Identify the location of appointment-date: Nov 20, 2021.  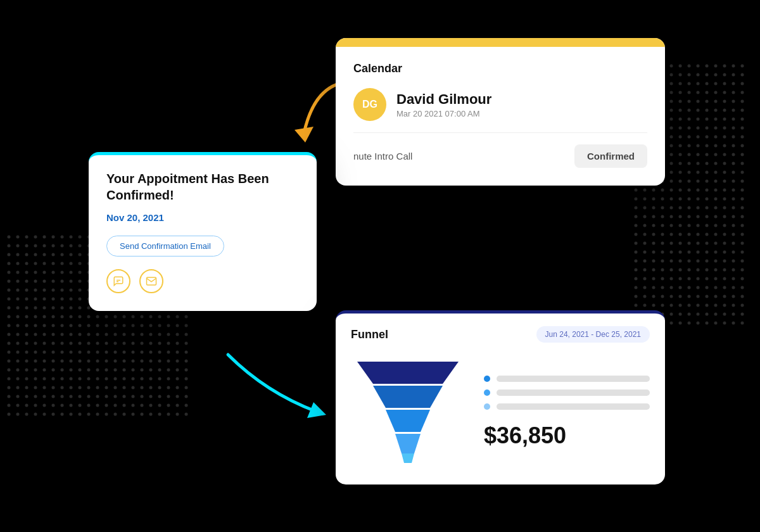
(203, 218).